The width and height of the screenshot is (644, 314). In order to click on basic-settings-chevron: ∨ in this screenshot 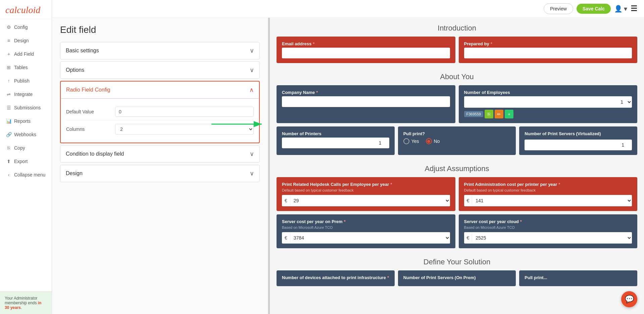, I will do `click(252, 51)`.